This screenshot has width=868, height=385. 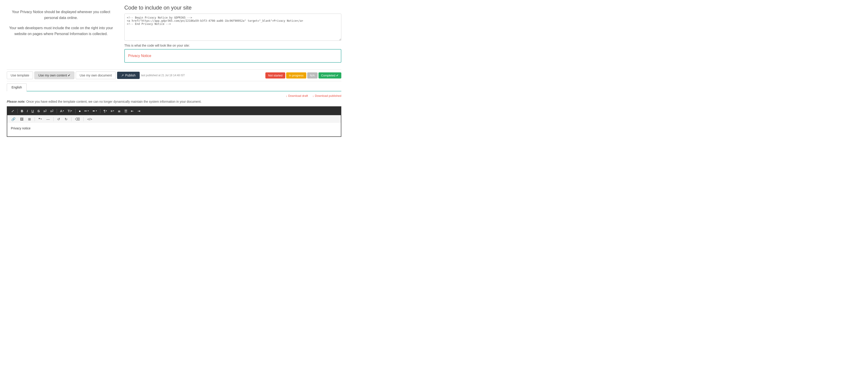 I want to click on code-textarea: <!-- Begin Privacy Notice by GDPR365 -->…, so click(x=233, y=27).